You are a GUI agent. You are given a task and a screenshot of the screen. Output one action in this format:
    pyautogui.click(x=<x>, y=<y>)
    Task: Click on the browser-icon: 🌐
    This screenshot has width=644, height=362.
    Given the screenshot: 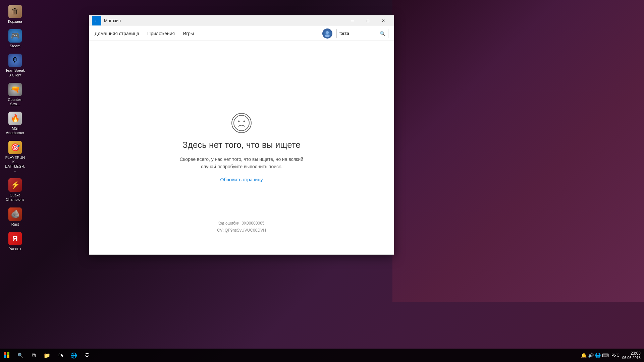 What is the action you would take?
    pyautogui.click(x=74, y=355)
    